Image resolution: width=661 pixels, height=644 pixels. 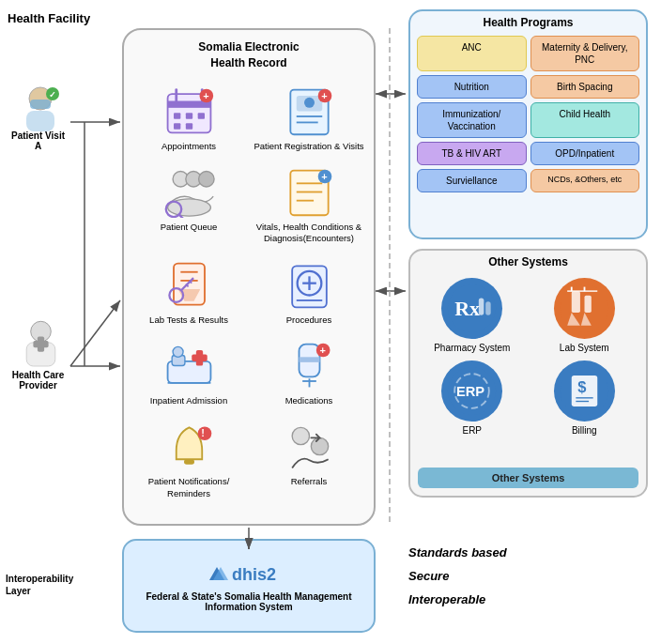 I want to click on dhis2-label: Federal & State's Somalia Health Managem…, so click(x=249, y=602).